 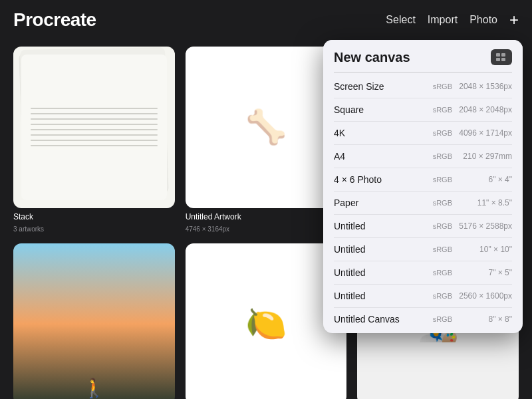 I want to click on canvas-name: A4, so click(x=383, y=156).